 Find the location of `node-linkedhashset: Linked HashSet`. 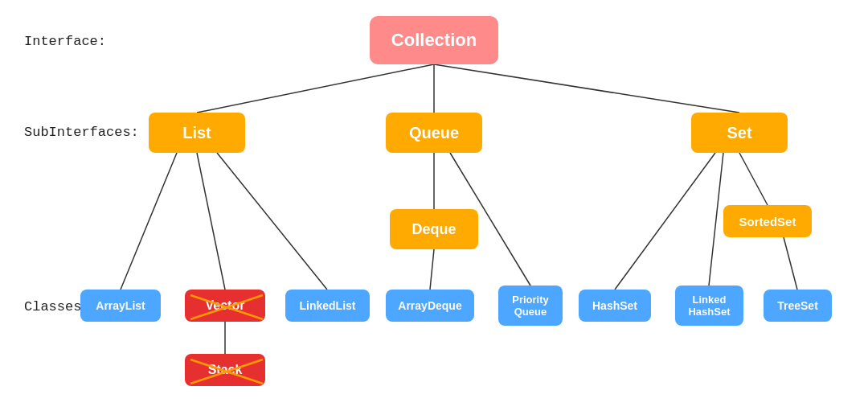

node-linkedhashset: Linked HashSet is located at coordinates (709, 306).